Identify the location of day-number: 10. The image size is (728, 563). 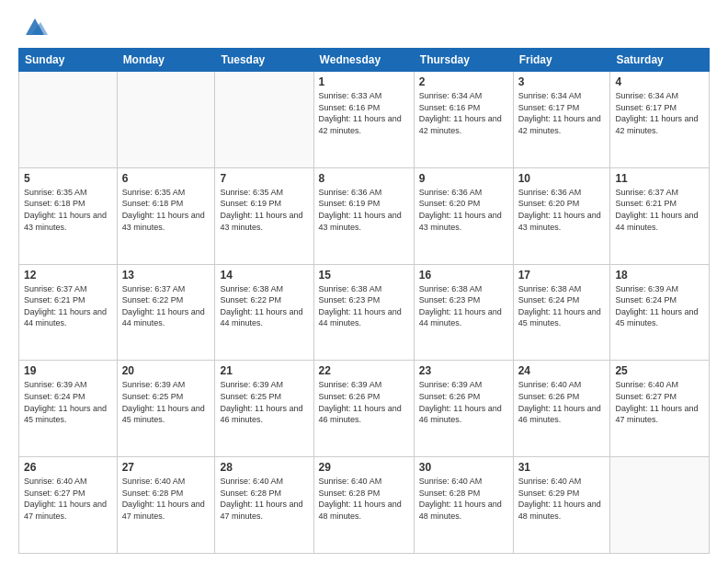
(563, 178).